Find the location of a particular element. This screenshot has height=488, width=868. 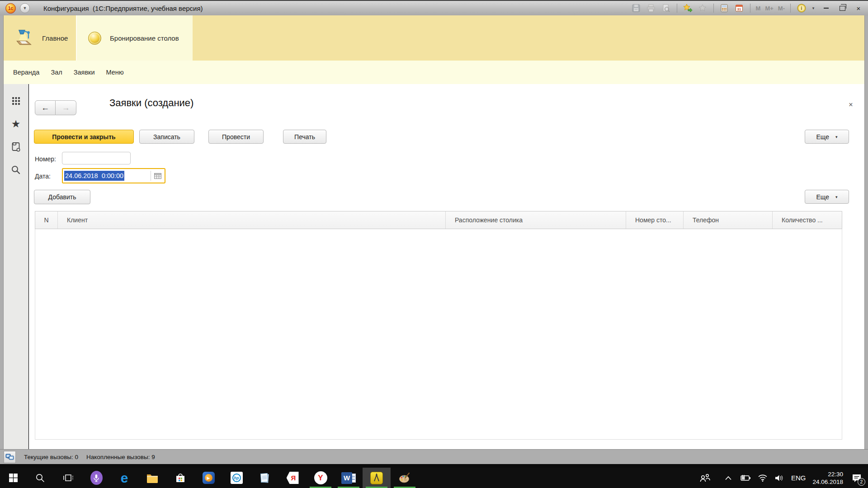

wifi-icon is located at coordinates (763, 478).